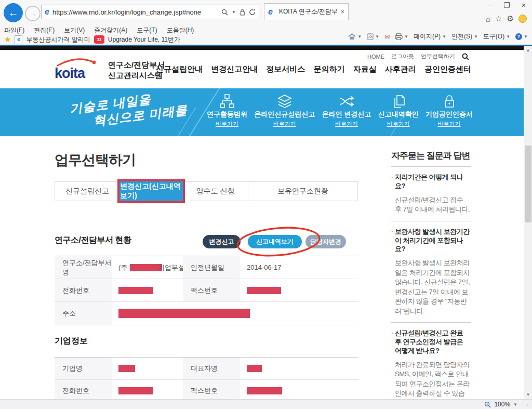 The width and height of the screenshot is (532, 409). Describe the element at coordinates (78, 69) in the screenshot. I see `koita-logo: koita` at that location.